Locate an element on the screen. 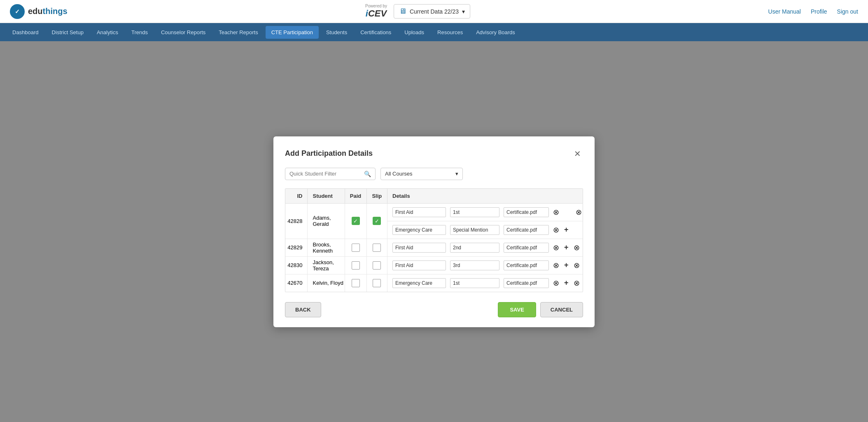 The image size is (868, 422). nav-item-students: Students is located at coordinates (337, 32).